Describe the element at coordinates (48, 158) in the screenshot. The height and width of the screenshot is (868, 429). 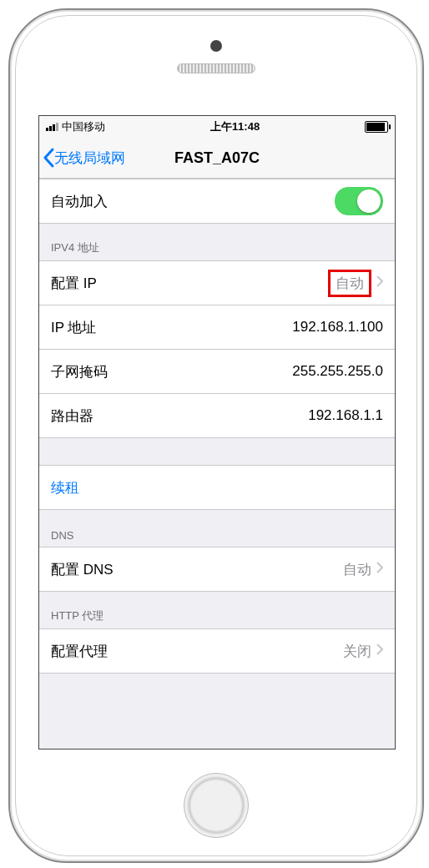
I see `chevron-left-icon` at that location.